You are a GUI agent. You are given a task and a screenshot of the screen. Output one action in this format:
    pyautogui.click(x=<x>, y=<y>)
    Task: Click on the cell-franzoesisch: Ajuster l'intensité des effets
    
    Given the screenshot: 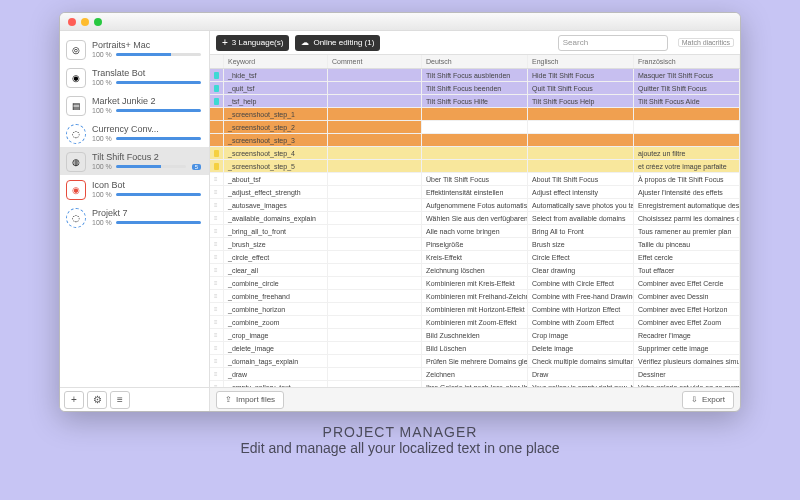 What is the action you would take?
    pyautogui.click(x=687, y=192)
    